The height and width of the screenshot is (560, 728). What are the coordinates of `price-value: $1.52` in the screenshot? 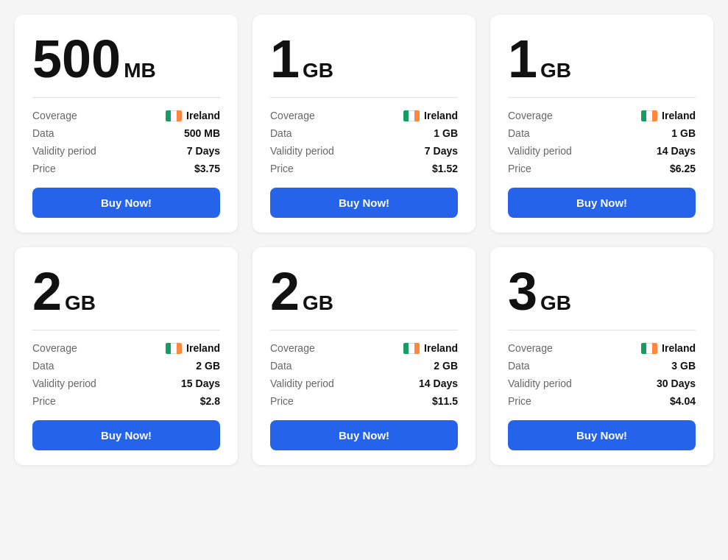 It's located at (445, 169).